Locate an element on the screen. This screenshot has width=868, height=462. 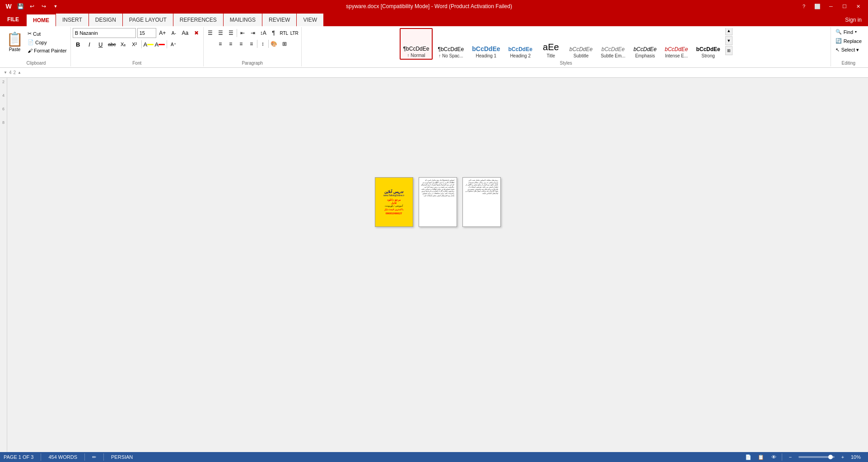
redo-icon: ↪ is located at coordinates (44, 6).